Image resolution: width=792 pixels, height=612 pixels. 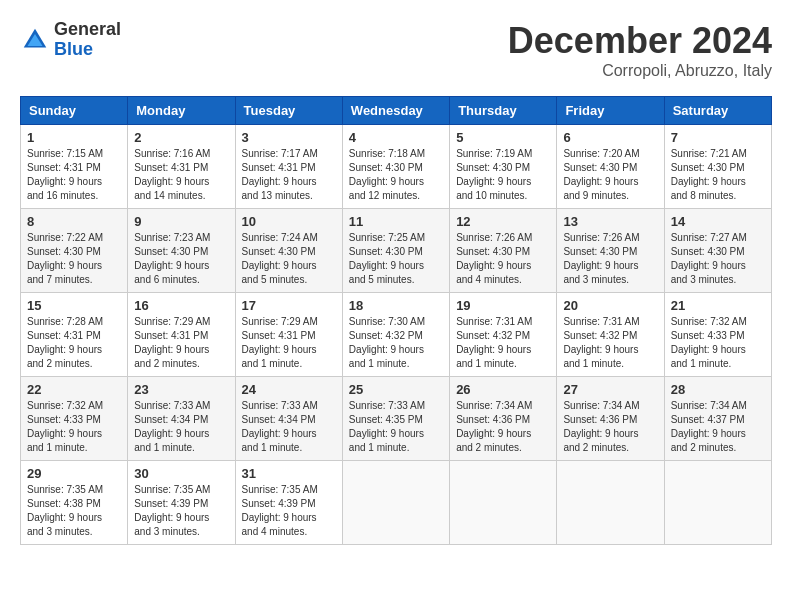 I want to click on location: Corropoli, Abruzzo, Italy, so click(x=640, y=71).